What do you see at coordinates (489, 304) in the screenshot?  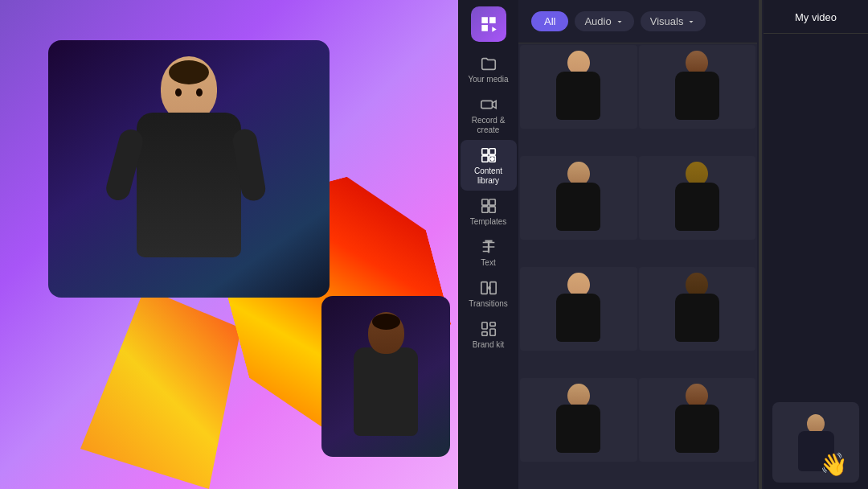 I see `sidebar-label-transitions: Transitions` at bounding box center [489, 304].